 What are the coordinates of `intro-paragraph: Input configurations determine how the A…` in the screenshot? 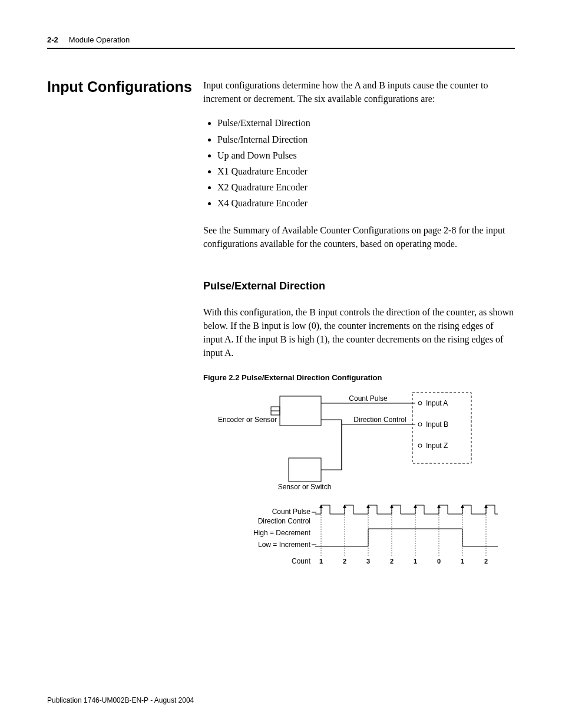 It's located at (359, 92).